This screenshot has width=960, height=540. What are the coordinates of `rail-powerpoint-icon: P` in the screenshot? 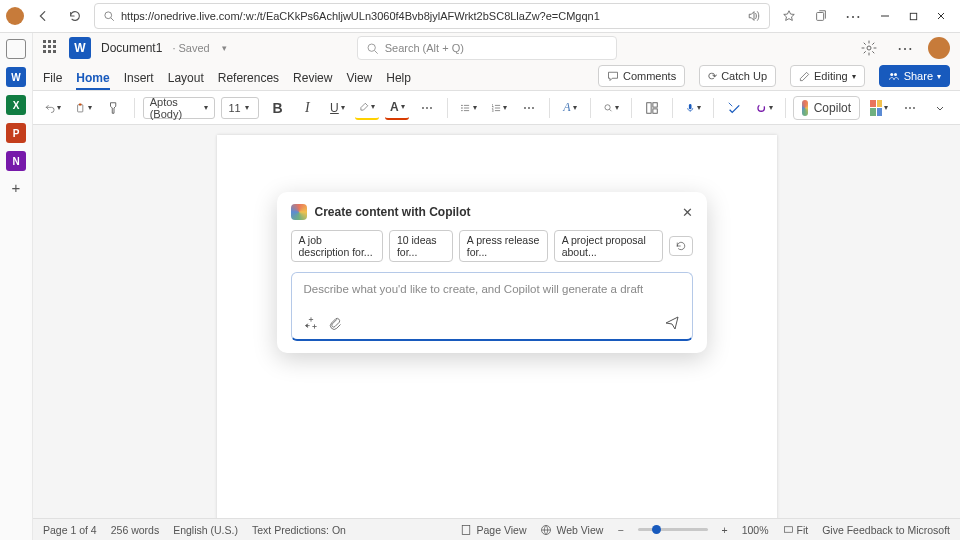 It's located at (16, 133).